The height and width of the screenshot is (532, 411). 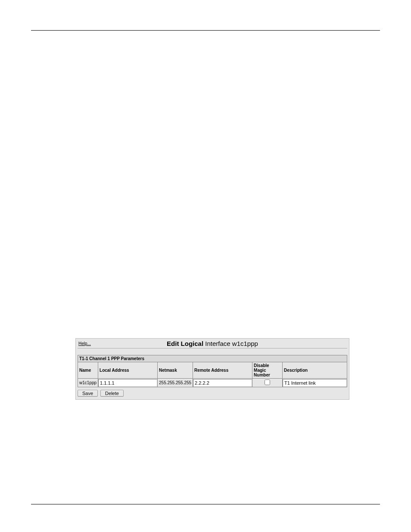 I want to click on footer-divider, so click(x=206, y=504).